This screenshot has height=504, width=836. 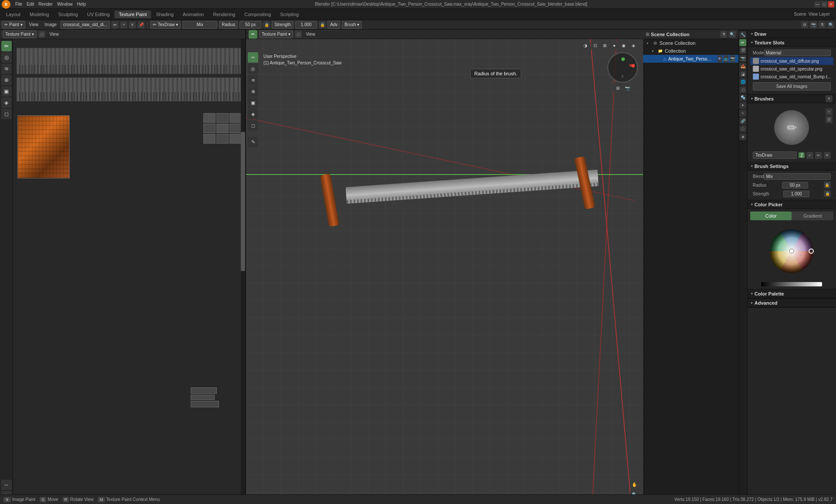 What do you see at coordinates (634, 484) in the screenshot?
I see `hand-tool-btn: ✋` at bounding box center [634, 484].